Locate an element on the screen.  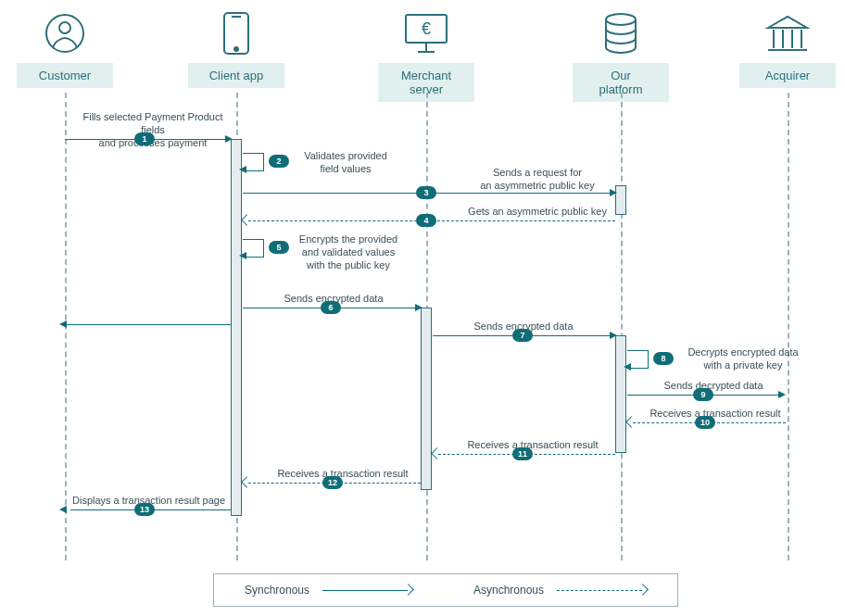
msg-10: Receives a transaction result is located at coordinates (715, 414).